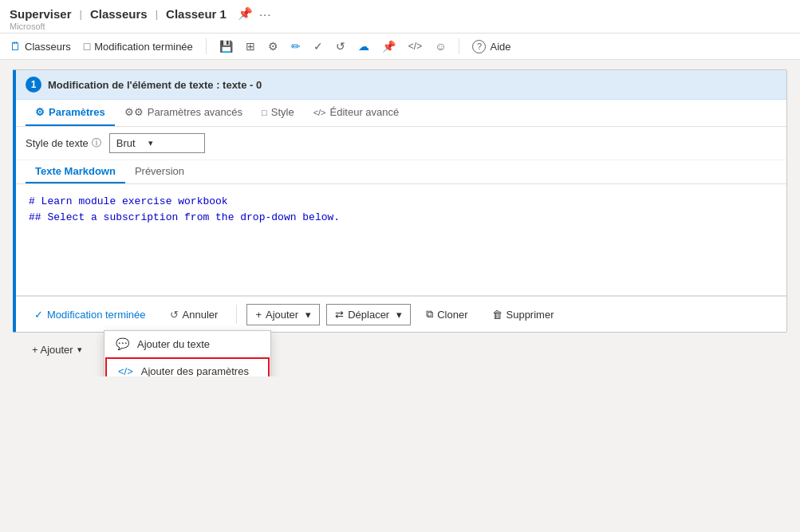  What do you see at coordinates (155, 85) in the screenshot?
I see `edit-panel-title: Modification de l'élément de texte : tex…` at bounding box center [155, 85].